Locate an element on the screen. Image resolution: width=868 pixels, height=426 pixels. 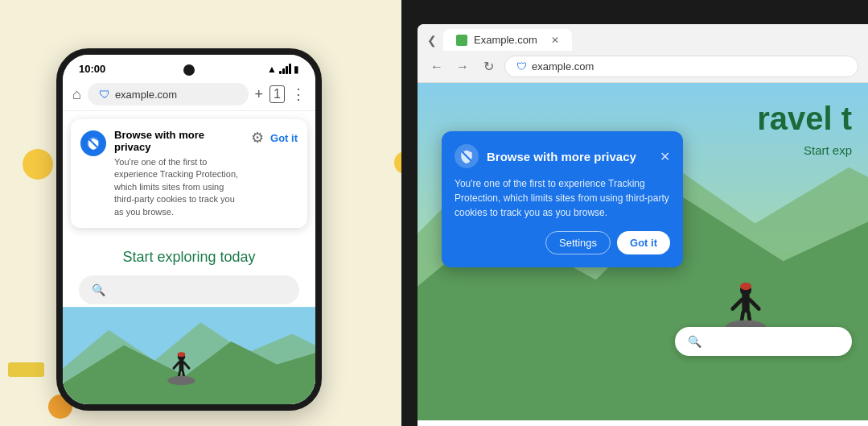
phone-popup-title: Browse with more privacy is located at coordinates (179, 141).